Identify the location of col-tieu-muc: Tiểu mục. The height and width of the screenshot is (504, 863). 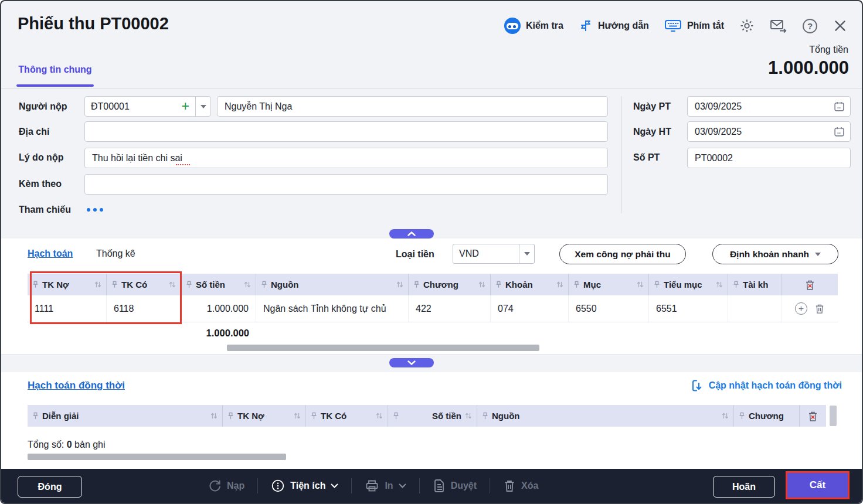
(688, 285).